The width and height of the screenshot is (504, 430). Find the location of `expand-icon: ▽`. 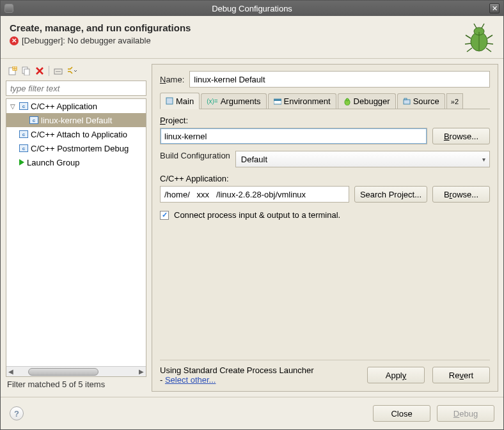

expand-icon: ▽ is located at coordinates (13, 106).